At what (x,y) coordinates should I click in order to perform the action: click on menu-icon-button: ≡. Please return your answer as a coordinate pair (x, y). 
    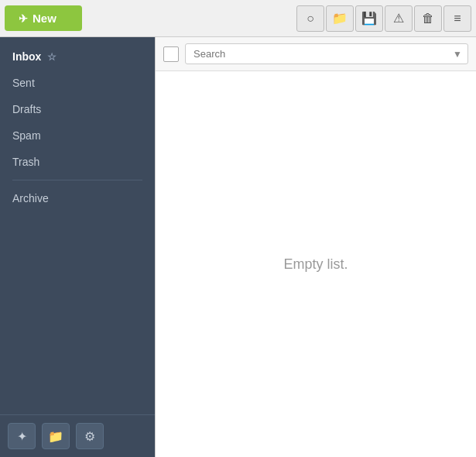
    Looking at the image, I should click on (457, 19).